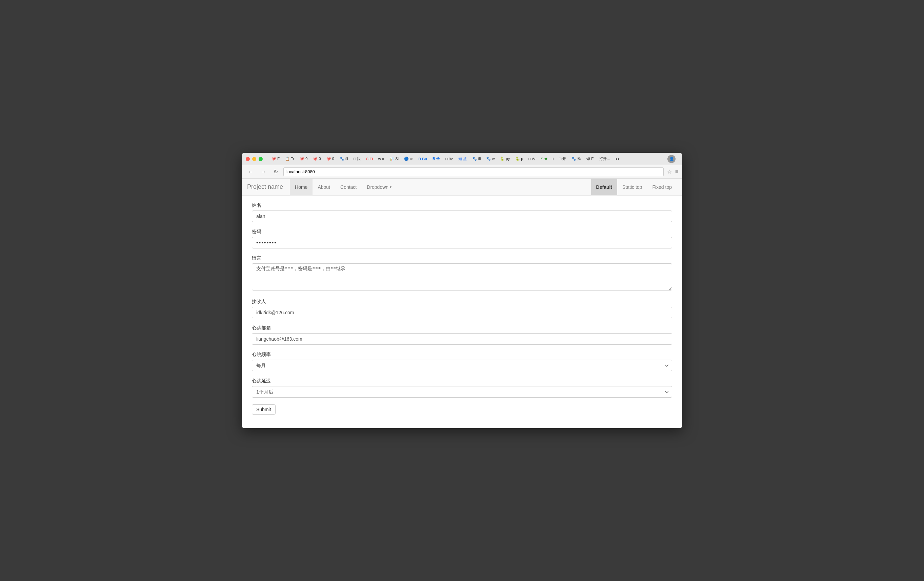 The image size is (924, 581). Describe the element at coordinates (462, 309) in the screenshot. I see `recipient-group: 接收人` at that location.